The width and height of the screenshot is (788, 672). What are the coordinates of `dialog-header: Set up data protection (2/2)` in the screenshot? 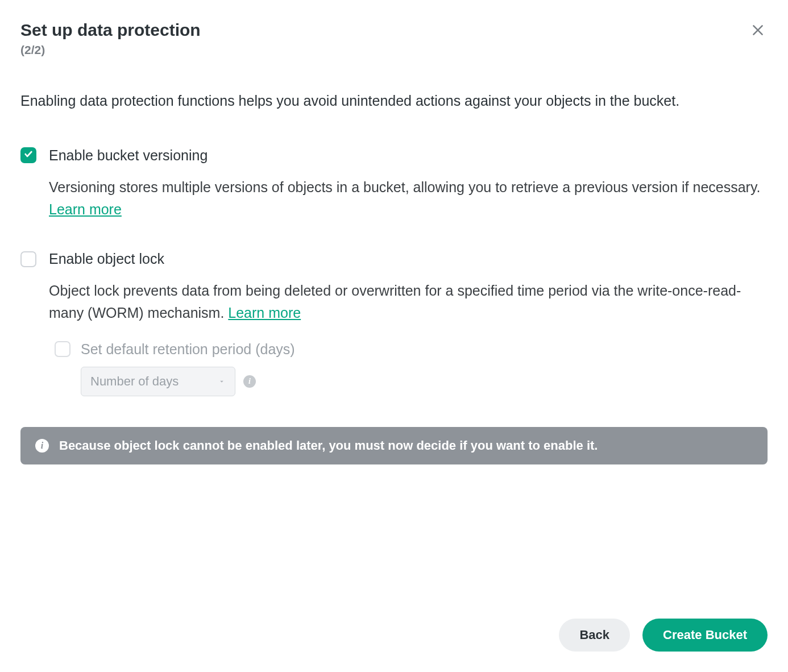 It's located at (394, 39).